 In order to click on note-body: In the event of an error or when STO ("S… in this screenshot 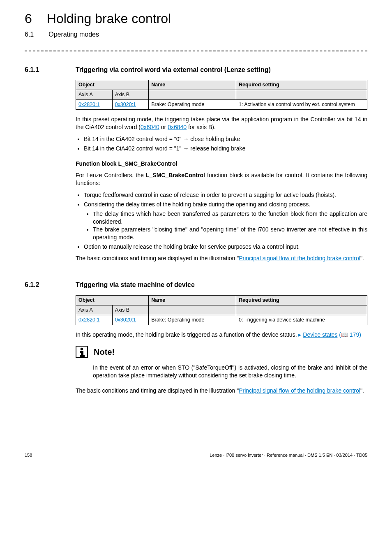, I will do `click(230, 372)`.